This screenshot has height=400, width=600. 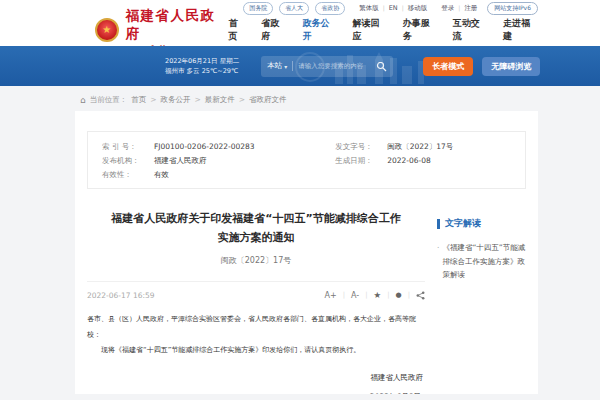 What do you see at coordinates (256, 290) in the screenshot?
I see `document-toolbar: 2022-06-17 16:59 A+ A- ★ ●` at bounding box center [256, 290].